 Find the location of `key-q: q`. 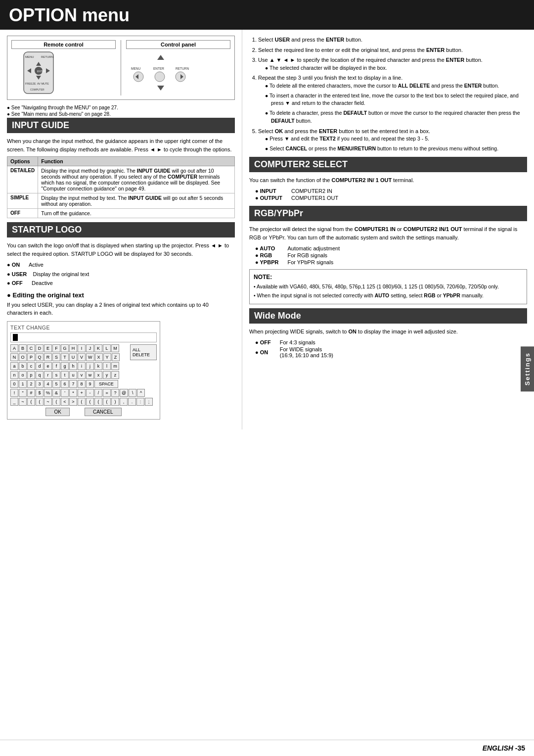

key-q: q is located at coordinates (40, 375).